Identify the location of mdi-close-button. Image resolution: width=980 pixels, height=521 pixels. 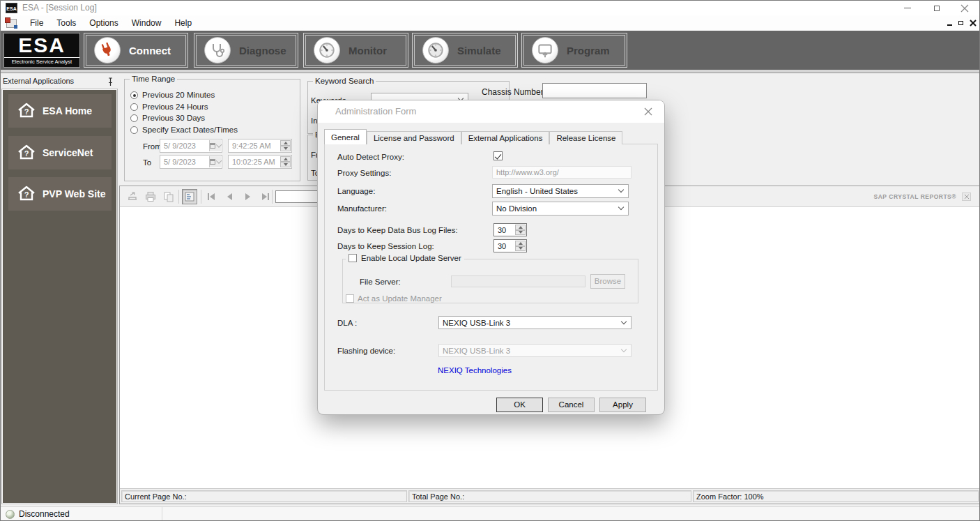
(973, 23).